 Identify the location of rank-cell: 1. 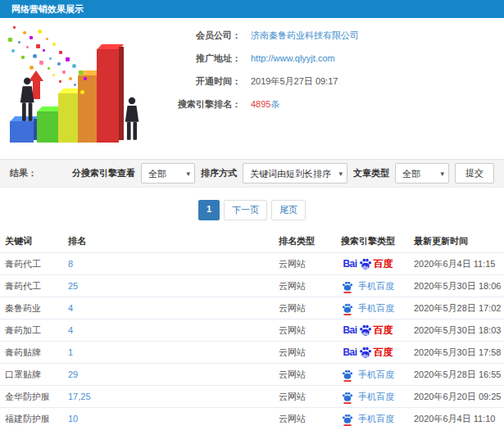
(174, 352).